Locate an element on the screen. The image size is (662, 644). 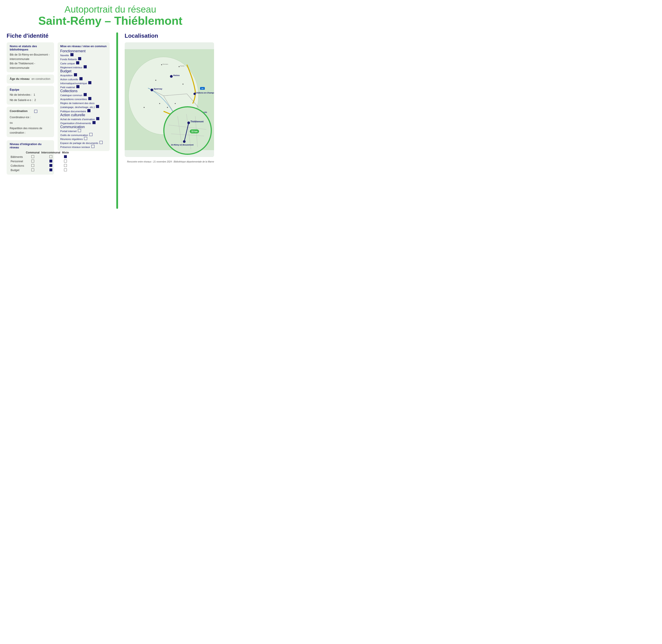
content-row: Fiche d'identité Noms et statuts des bib… is located at coordinates (110, 120).